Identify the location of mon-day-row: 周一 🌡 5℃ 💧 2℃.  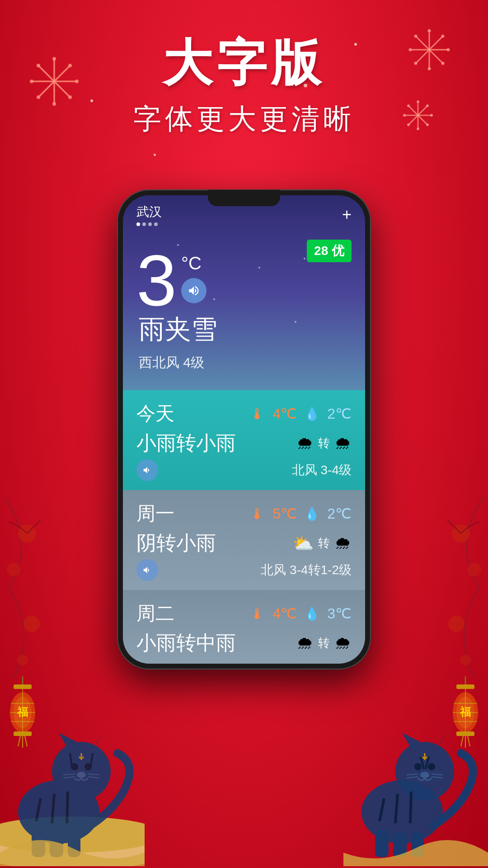
(244, 514).